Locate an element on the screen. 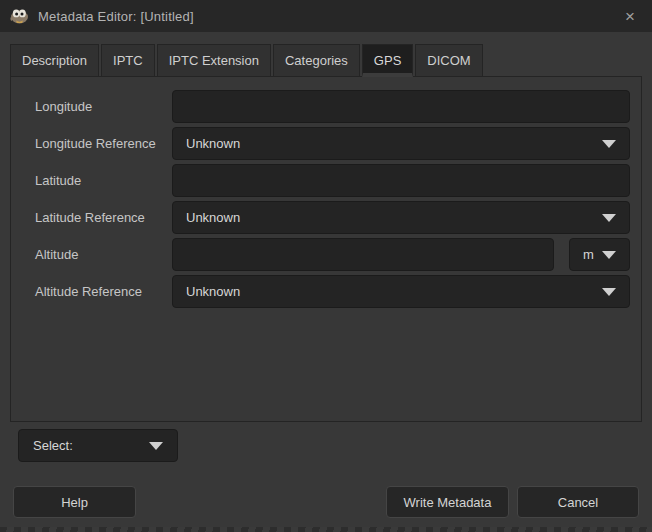 The image size is (652, 532). tab-iptc: IPTC is located at coordinates (128, 60).